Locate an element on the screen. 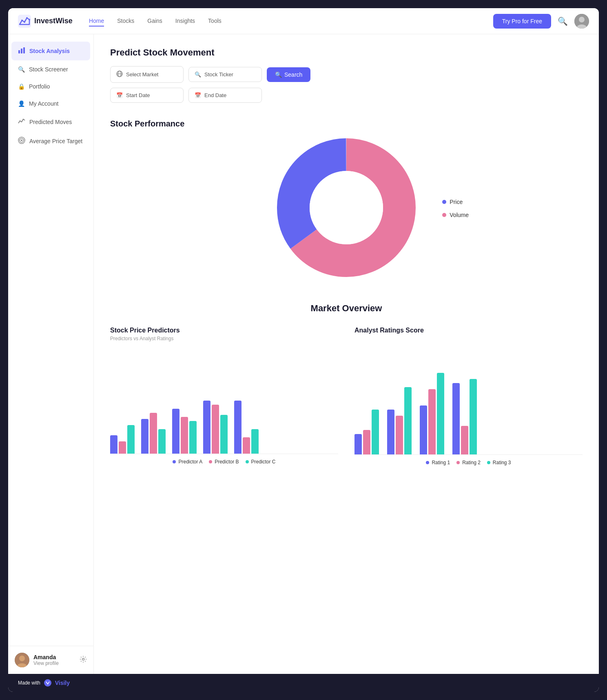 The height and width of the screenshot is (700, 607). end-date-input: 📅 End Date is located at coordinates (225, 95).